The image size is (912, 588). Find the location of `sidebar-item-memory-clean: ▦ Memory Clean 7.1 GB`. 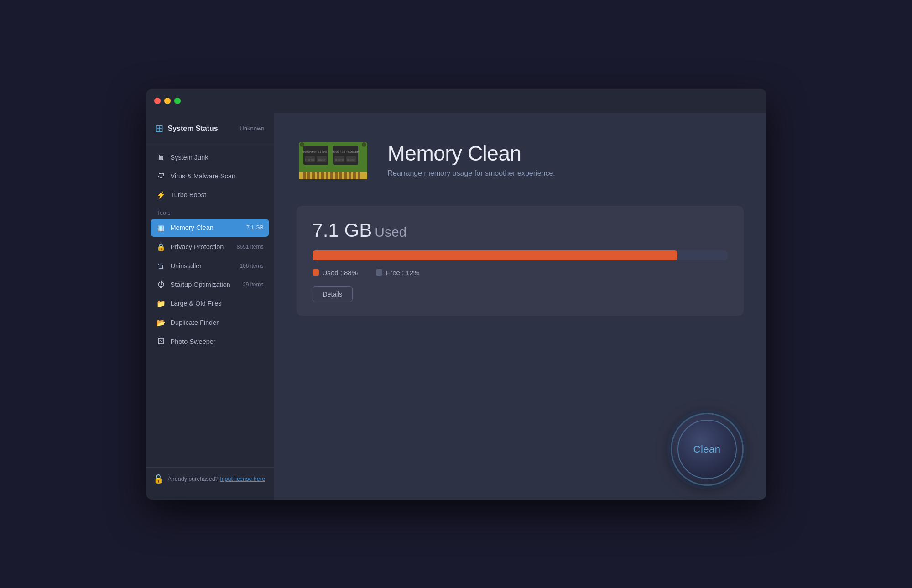

sidebar-item-memory-clean: ▦ Memory Clean 7.1 GB is located at coordinates (210, 228).